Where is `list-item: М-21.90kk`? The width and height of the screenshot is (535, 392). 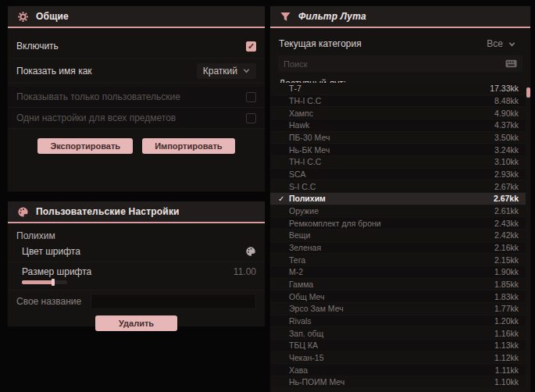 list-item: М-21.90kk is located at coordinates (398, 273).